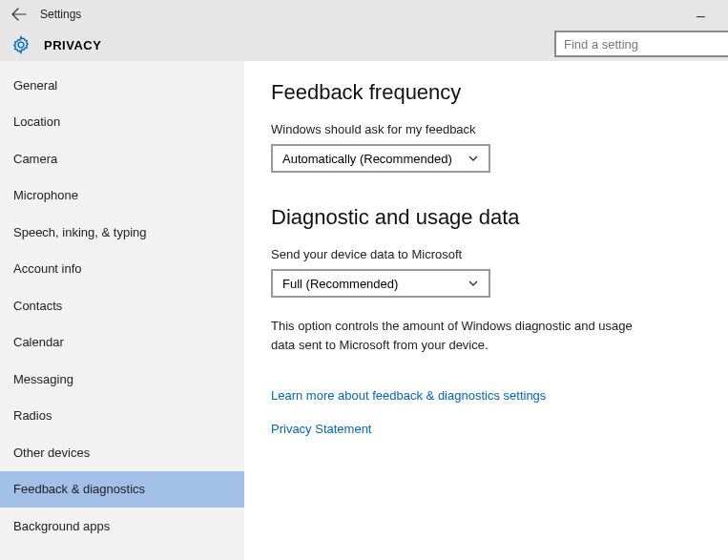  What do you see at coordinates (122, 86) in the screenshot?
I see `sidebar-item-general: General` at bounding box center [122, 86].